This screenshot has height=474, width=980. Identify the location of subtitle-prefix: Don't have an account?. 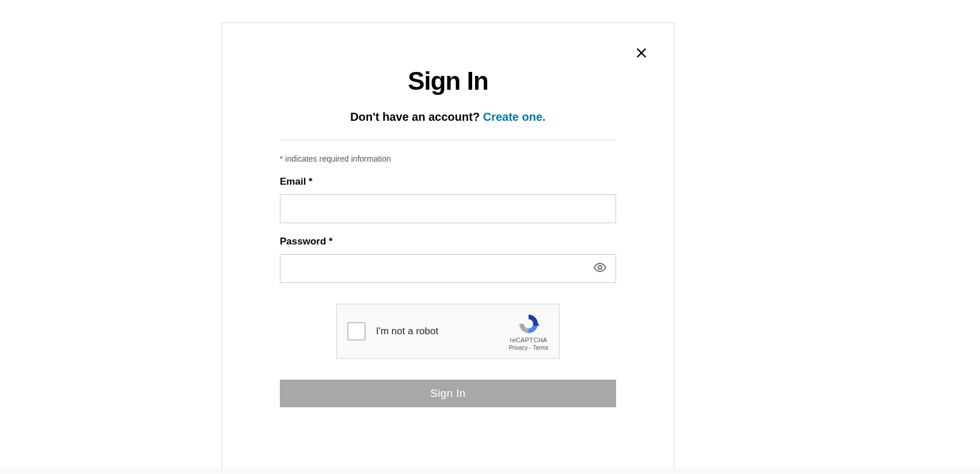
(416, 117).